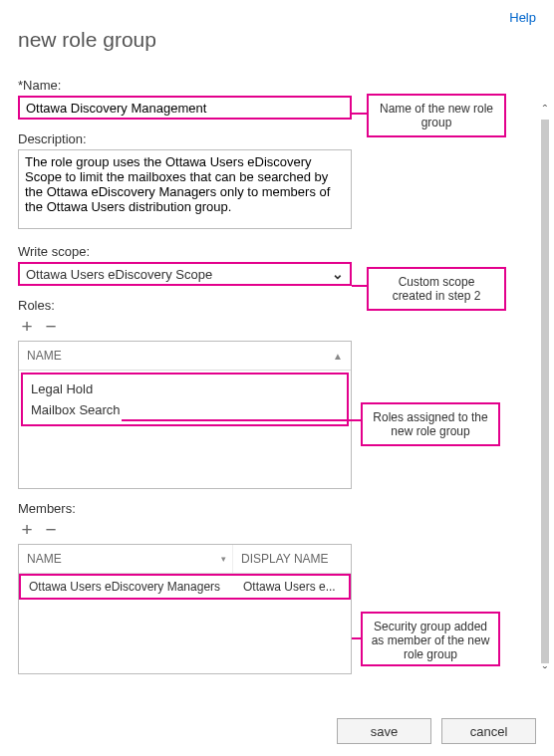 The image size is (554, 756). What do you see at coordinates (277, 251) in the screenshot?
I see `write-scope-label: Write scope:` at bounding box center [277, 251].